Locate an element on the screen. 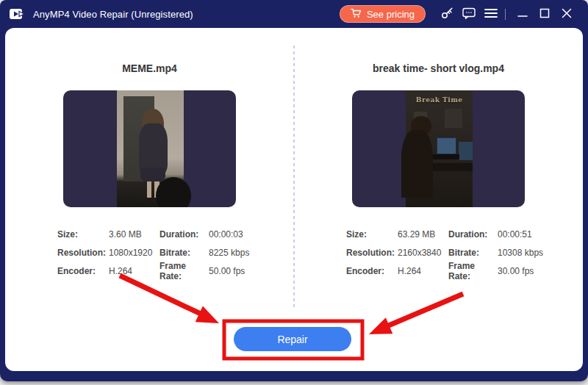 Image resolution: width=588 pixels, height=385 pixels. titlebar: AnyMP4 Video Repair (Unregistered) See p… is located at coordinates (294, 14).